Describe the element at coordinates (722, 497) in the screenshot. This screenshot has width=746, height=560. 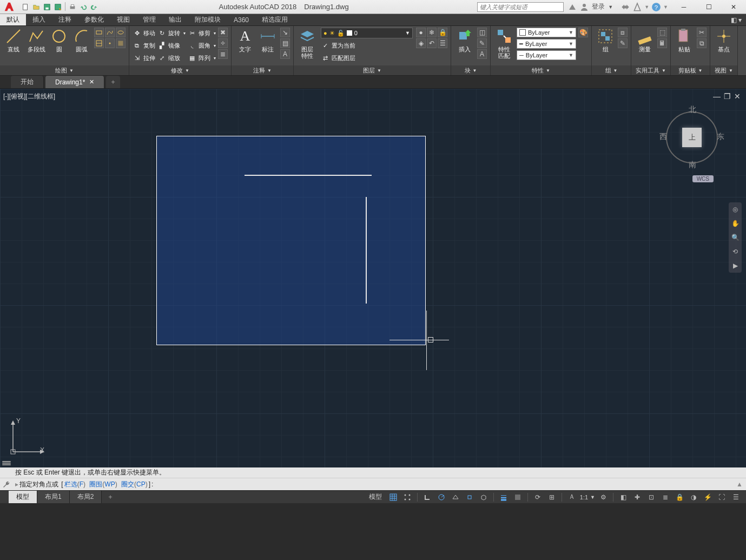
I see `status-cleanscreen-icon: ⛶` at that location.